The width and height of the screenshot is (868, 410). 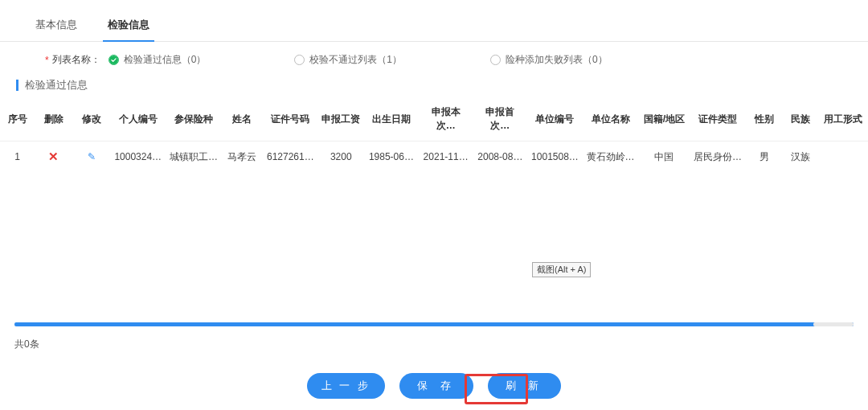 I want to click on screenshot-hint: 截图(Alt + A), so click(x=561, y=270).